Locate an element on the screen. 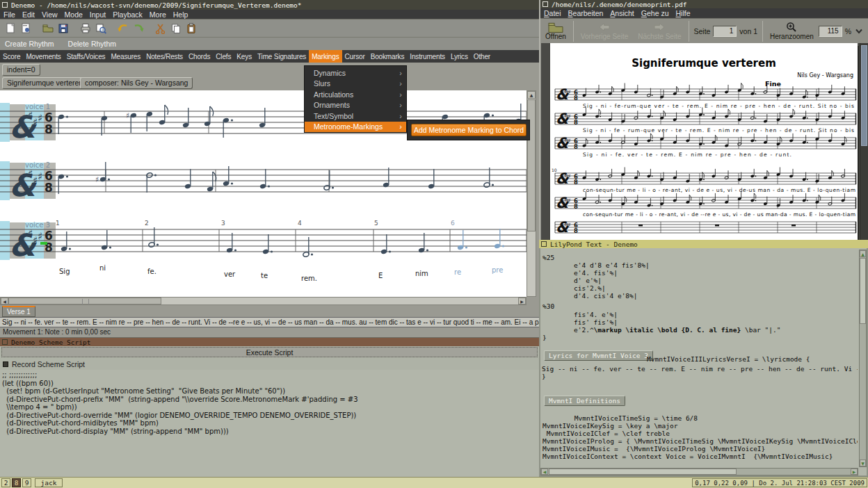 The width and height of the screenshot is (868, 488). menu-item-metronome-markings: Metronome-Markings› is located at coordinates (355, 127).